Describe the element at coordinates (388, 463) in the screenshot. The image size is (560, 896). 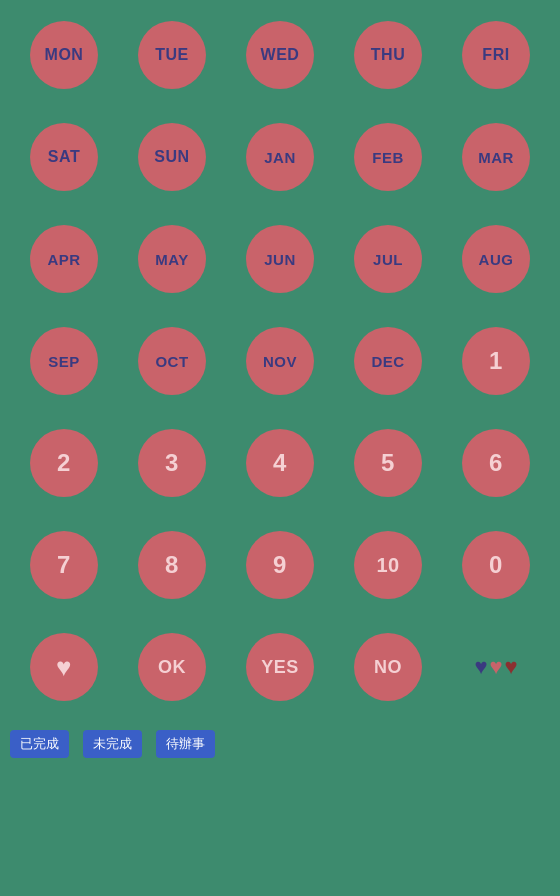
I see `bubble-5: 5` at that location.